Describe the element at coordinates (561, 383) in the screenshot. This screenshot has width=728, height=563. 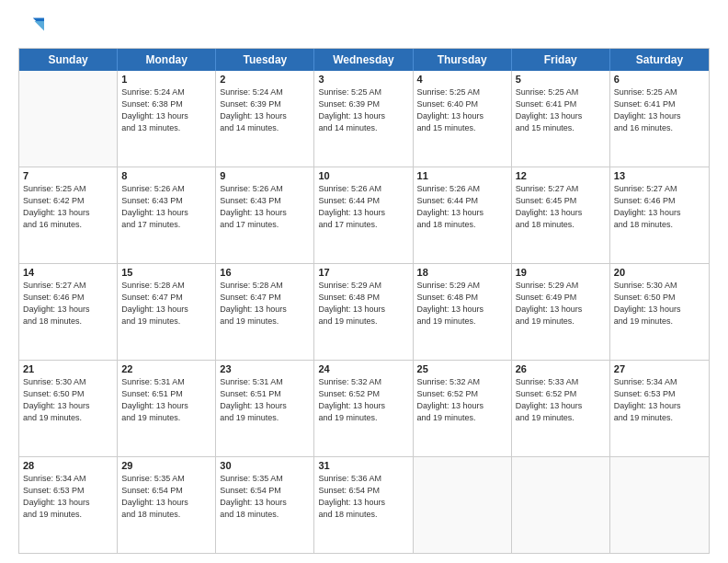
I see `sunrise: Sunrise: 5:33 AM` at that location.